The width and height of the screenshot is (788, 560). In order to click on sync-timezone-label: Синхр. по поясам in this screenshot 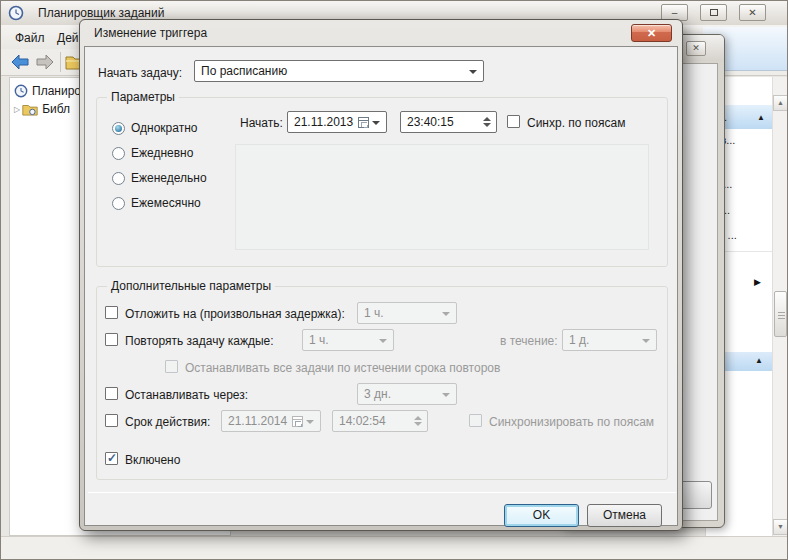, I will do `click(576, 123)`.